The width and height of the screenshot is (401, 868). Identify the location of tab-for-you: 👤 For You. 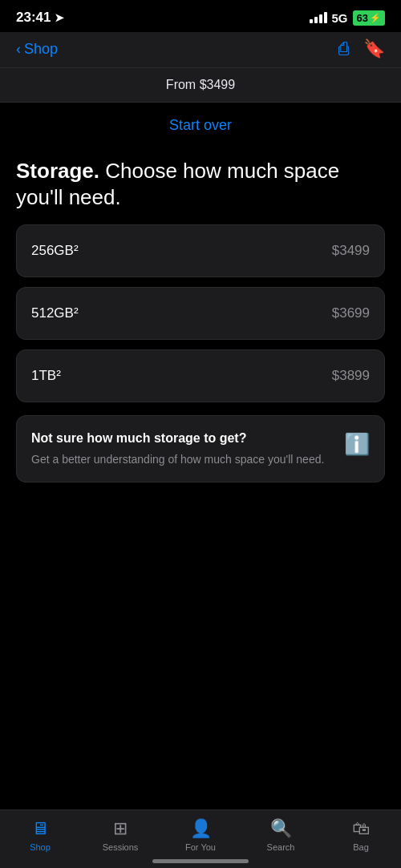
(200, 835).